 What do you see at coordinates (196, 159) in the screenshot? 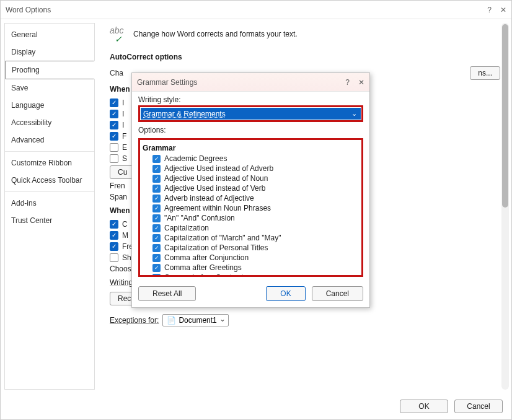
I see `option-label: Academic Degrees` at bounding box center [196, 159].